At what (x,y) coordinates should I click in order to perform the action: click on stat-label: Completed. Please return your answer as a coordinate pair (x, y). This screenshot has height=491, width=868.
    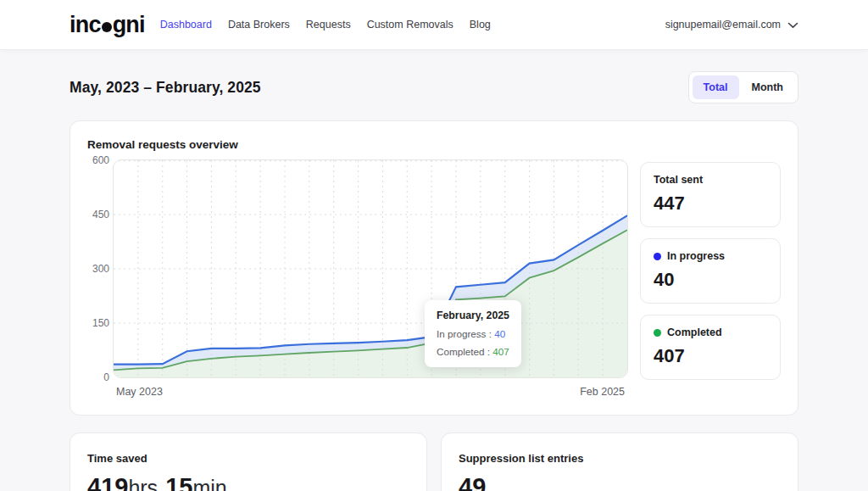
    Looking at the image, I should click on (695, 332).